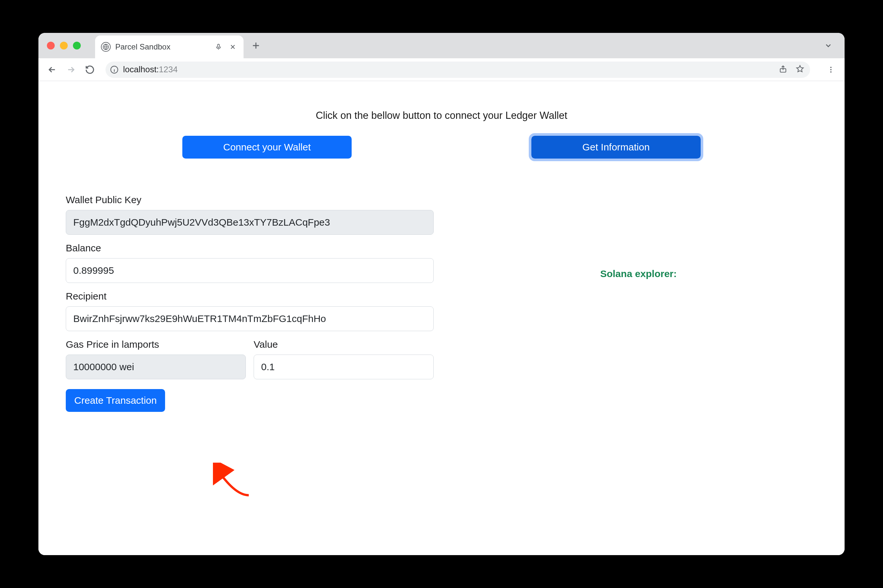  Describe the element at coordinates (638, 274) in the screenshot. I see `solana-explorer-label: Solana explorer:` at that location.